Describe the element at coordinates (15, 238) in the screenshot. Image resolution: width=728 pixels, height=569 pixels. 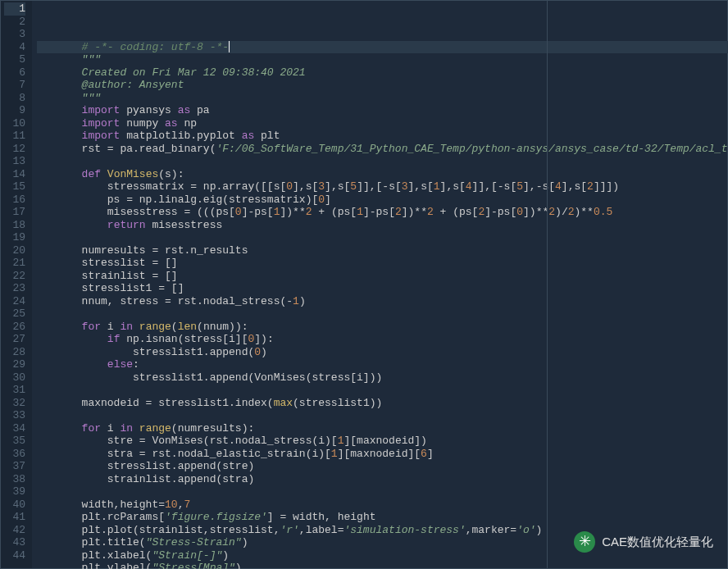
I see `line-number: 19` at that location.